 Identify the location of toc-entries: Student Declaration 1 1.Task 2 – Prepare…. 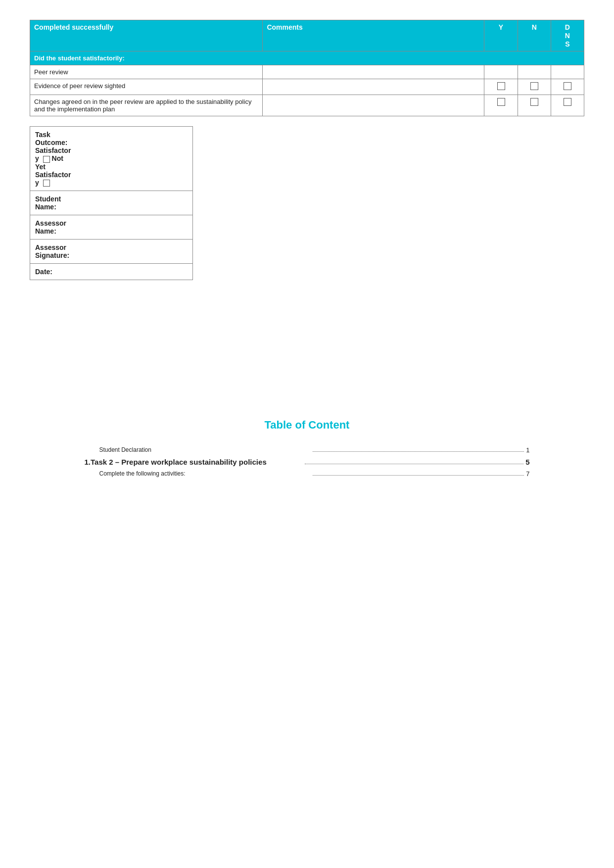
(307, 462).